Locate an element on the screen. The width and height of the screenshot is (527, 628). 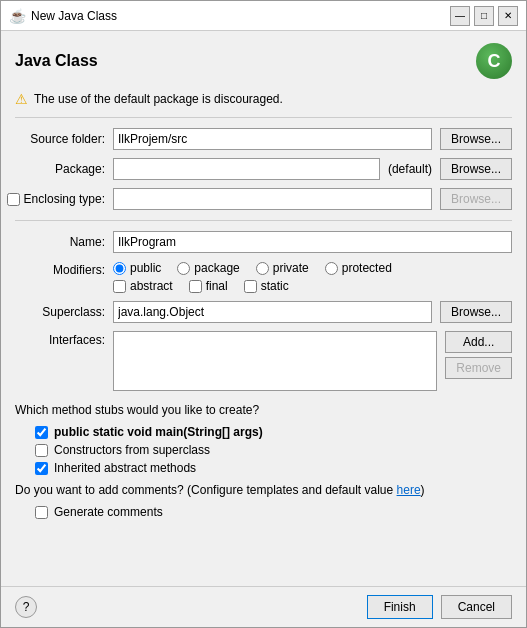
comments-here-link: here is located at coordinates (409, 490).